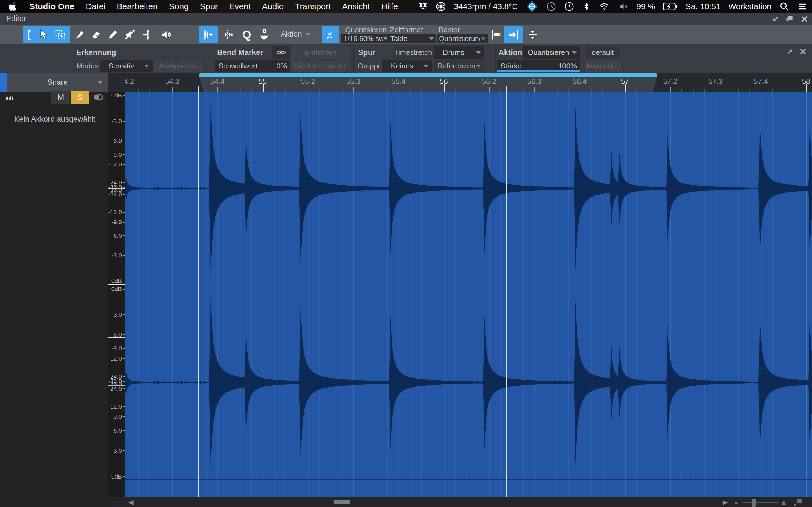 The image size is (812, 507). What do you see at coordinates (412, 39) in the screenshot?
I see `timeformat-dropdown: Takte` at bounding box center [412, 39].